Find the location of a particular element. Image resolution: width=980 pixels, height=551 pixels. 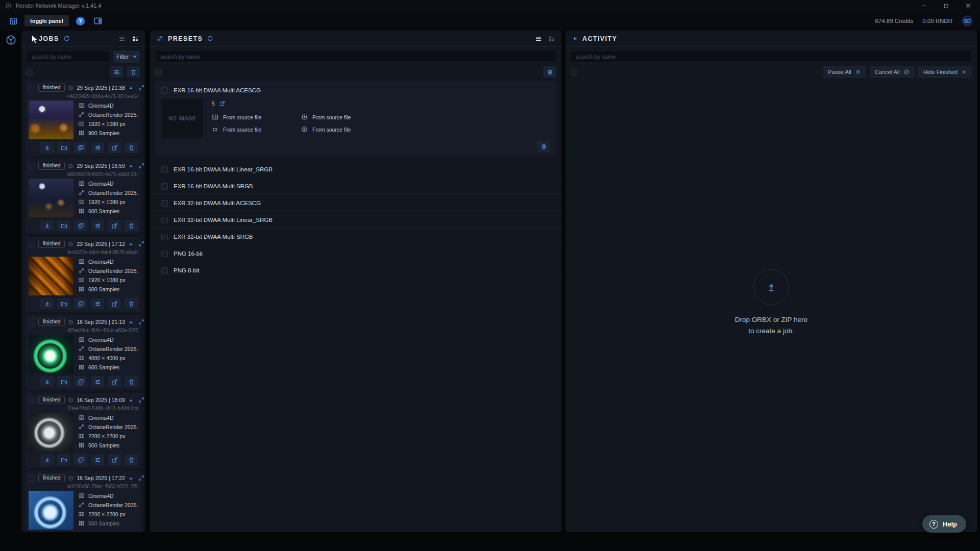

upload-icon is located at coordinates (771, 287).